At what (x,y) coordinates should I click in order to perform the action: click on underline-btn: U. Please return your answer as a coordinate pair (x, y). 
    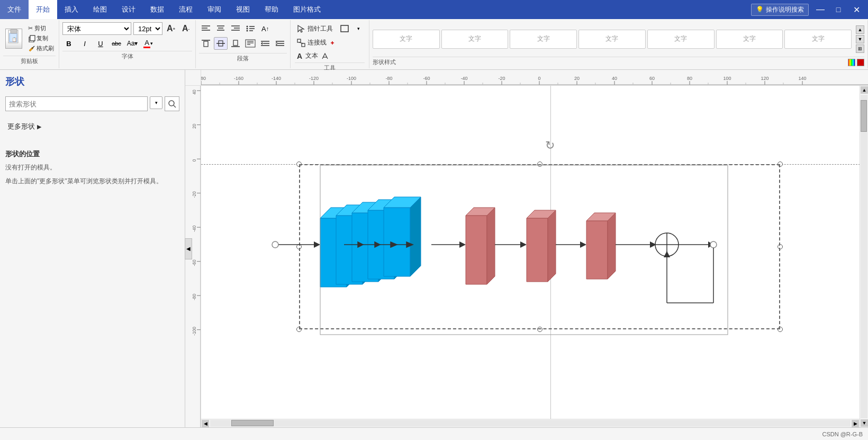
    Looking at the image, I should click on (101, 43).